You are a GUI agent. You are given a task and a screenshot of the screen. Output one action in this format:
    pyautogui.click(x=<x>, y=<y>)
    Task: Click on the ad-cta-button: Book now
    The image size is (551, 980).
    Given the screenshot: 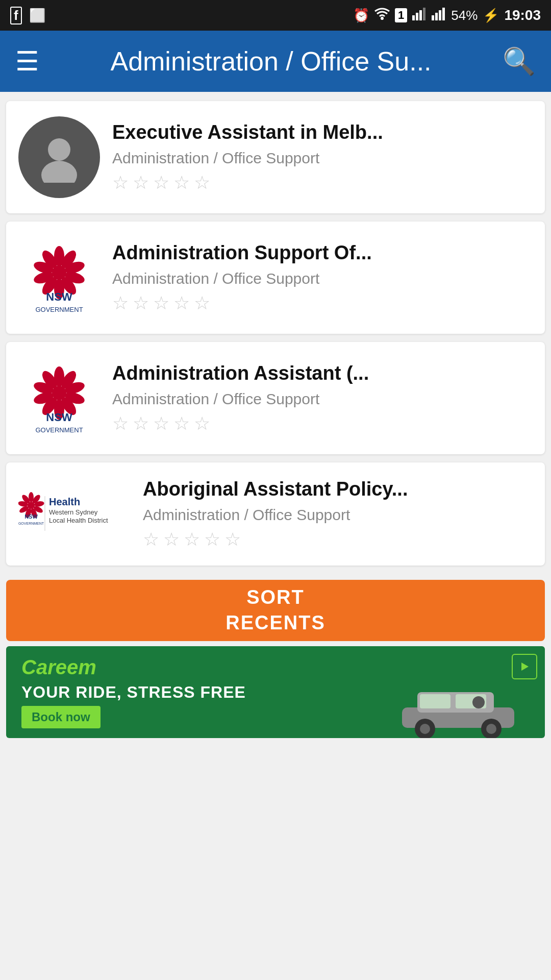 What is the action you would take?
    pyautogui.click(x=61, y=717)
    